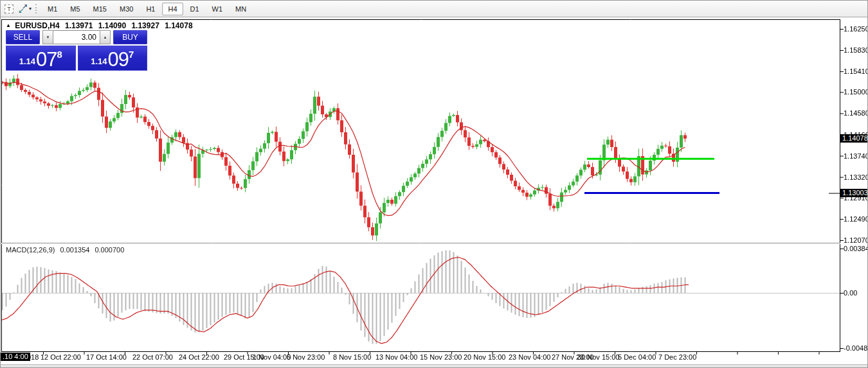 The width and height of the screenshot is (868, 368). I want to click on ask-pip-digit: 7, so click(131, 54).